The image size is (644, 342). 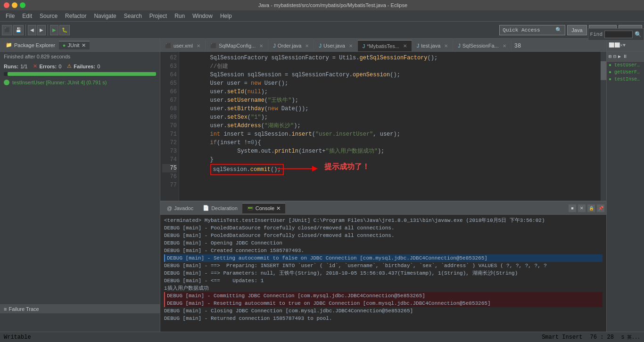 What do you see at coordinates (158, 16) in the screenshot?
I see `menu-item-project: Project` at bounding box center [158, 16].